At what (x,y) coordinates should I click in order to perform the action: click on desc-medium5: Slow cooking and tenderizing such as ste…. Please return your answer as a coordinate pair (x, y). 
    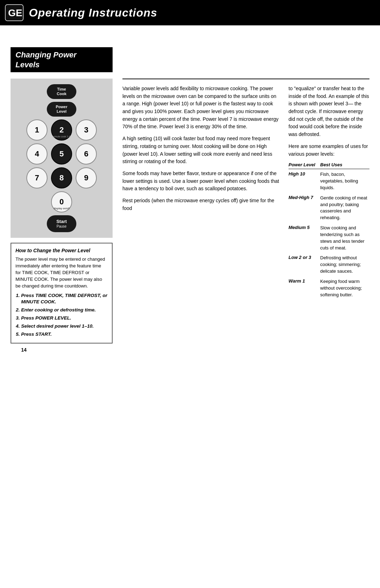
    Looking at the image, I should click on (345, 238).